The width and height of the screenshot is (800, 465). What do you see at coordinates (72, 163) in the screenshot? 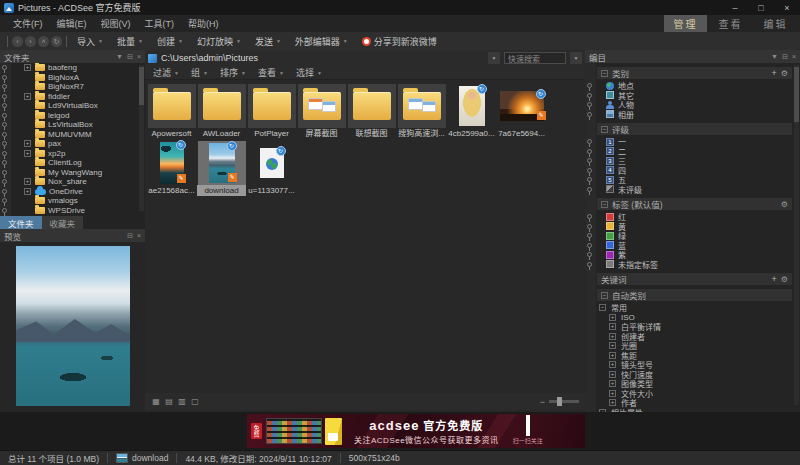
I see `tree-item: ClientLog` at bounding box center [72, 163].